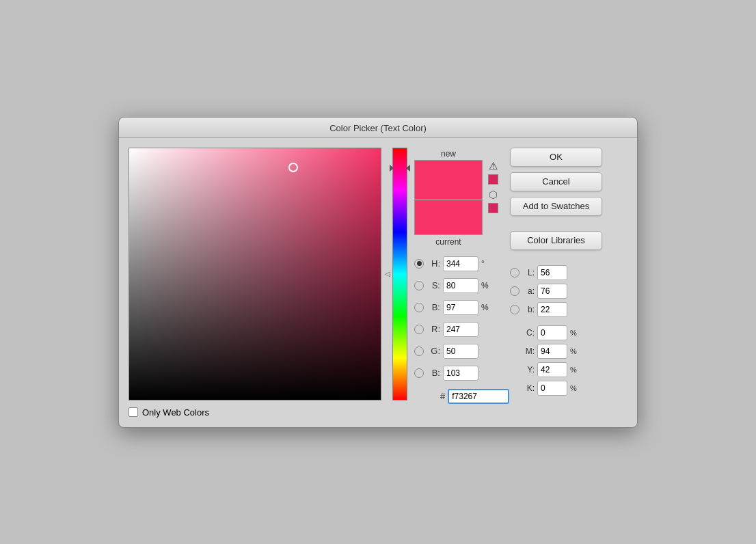  What do you see at coordinates (558, 351) in the screenshot?
I see `m-field-row: M: %` at bounding box center [558, 351].